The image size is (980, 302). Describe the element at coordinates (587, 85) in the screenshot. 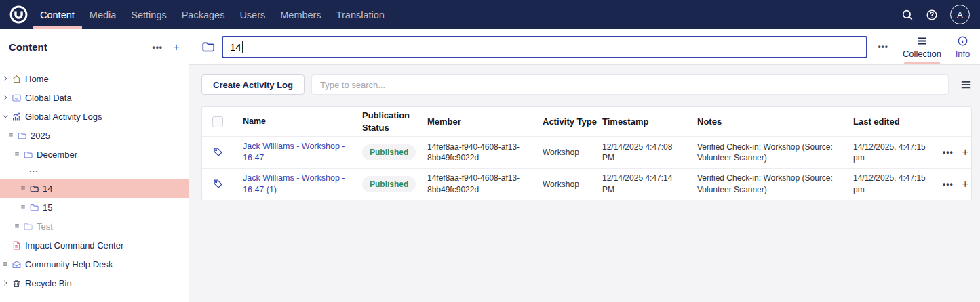

I see `collection-toolbar: Create Activity Log` at that location.